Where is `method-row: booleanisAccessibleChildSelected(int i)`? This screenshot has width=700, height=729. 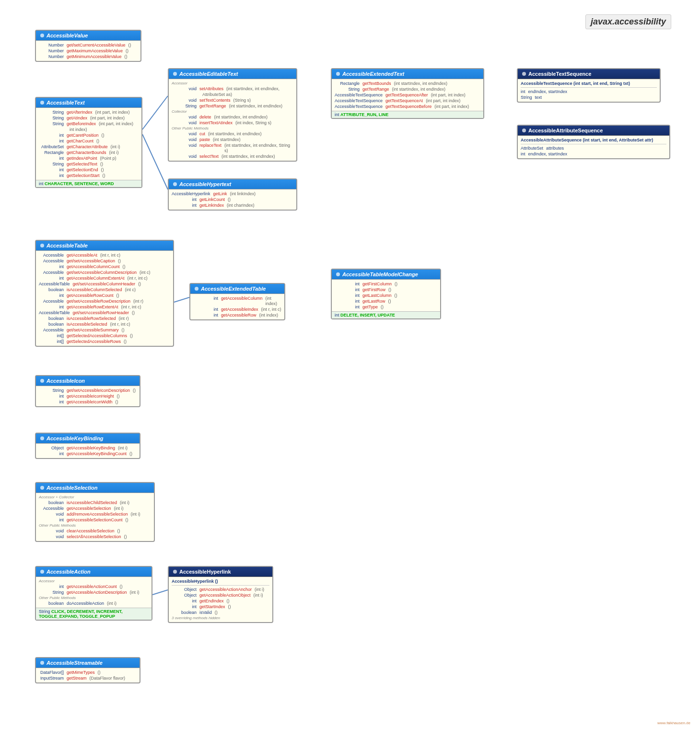
method-row: booleanisAccessibleChildSelected(int i) is located at coordinates (95, 503).